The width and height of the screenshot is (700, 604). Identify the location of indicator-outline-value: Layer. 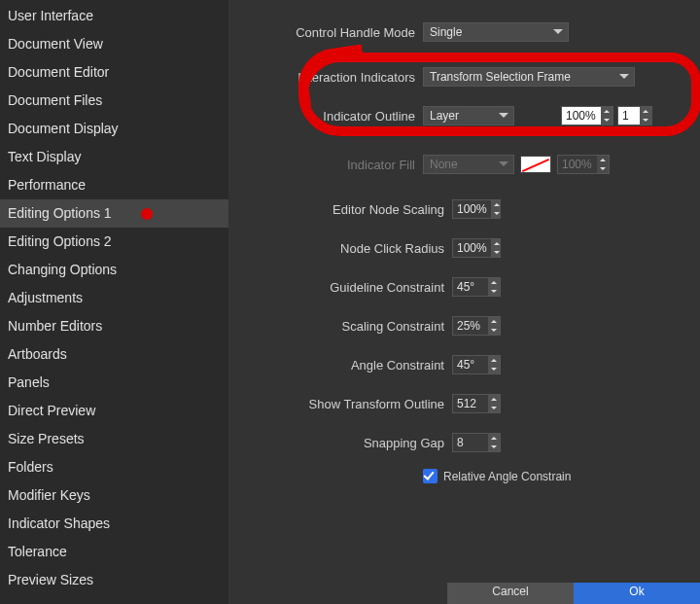
(444, 116).